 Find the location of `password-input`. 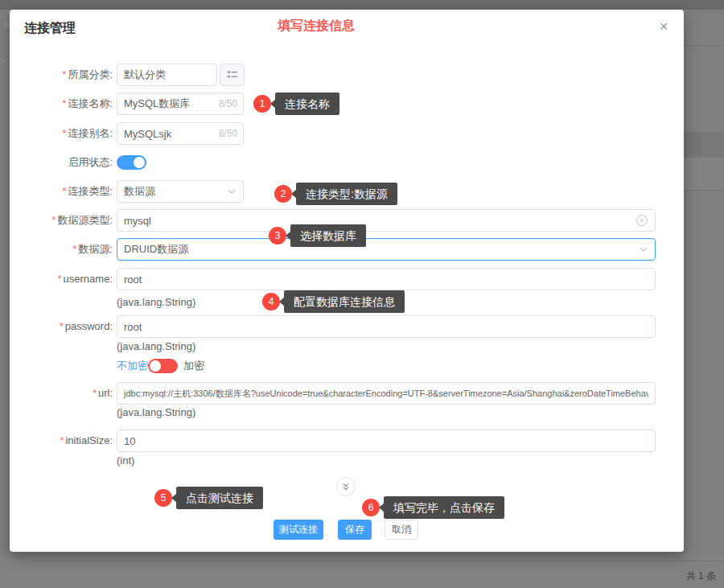

password-input is located at coordinates (386, 327).